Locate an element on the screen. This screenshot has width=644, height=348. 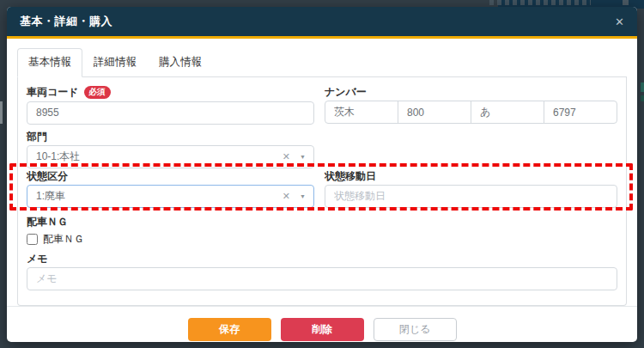
tab-purchase-info: 購入情報 is located at coordinates (180, 63).